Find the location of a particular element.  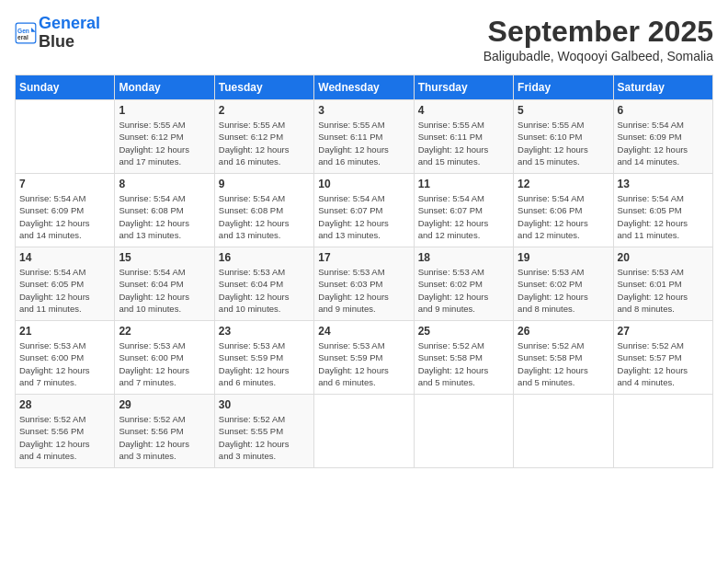

header-monday: Monday is located at coordinates (165, 88).